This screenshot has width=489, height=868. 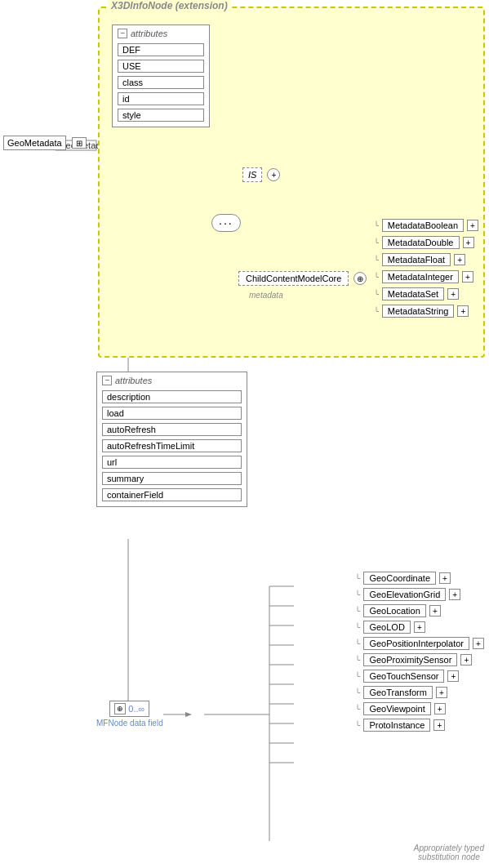 What do you see at coordinates (120, 709) in the screenshot?
I see `mfnode-icon: ⊕` at bounding box center [120, 709].